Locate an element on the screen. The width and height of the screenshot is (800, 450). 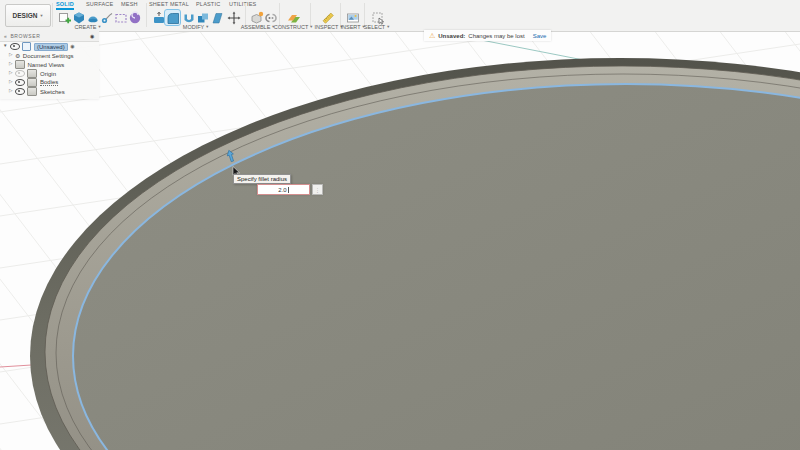
tab-plastic: PLASTIC is located at coordinates (208, 4).